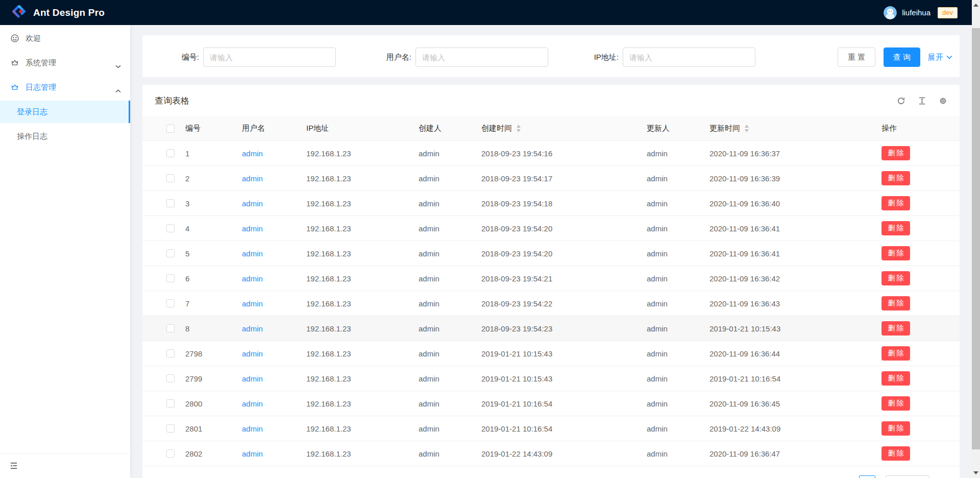 The width and height of the screenshot is (980, 478). Describe the element at coordinates (19, 13) in the screenshot. I see `ant-design-logo-icon` at that location.